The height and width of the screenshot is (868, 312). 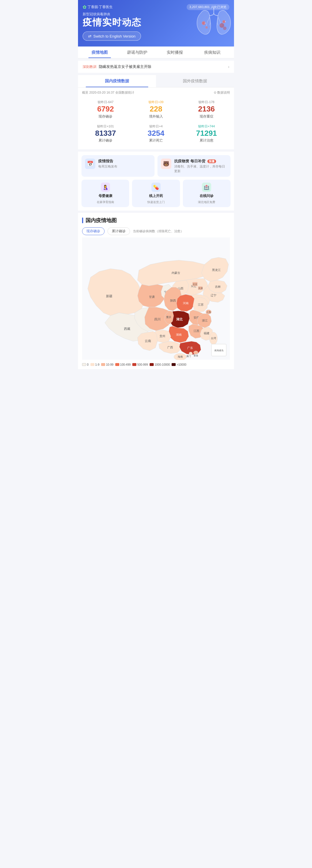 I want to click on tab-live-broadcast: 实时播报, so click(x=175, y=52).